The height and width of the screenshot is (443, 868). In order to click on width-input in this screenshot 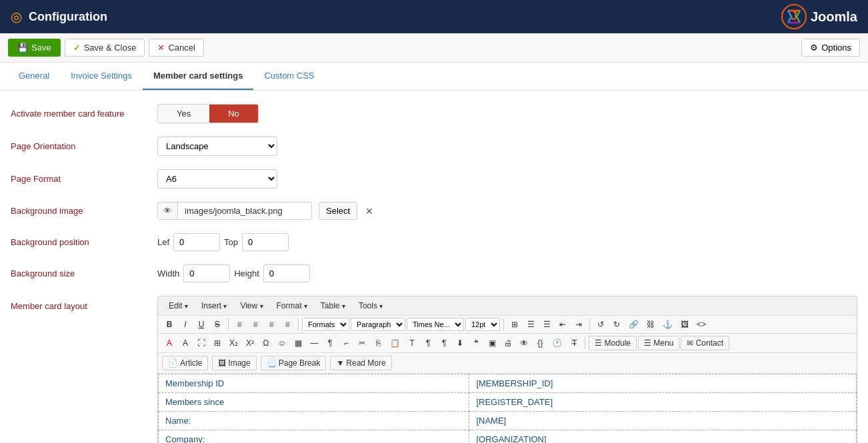, I will do `click(207, 273)`.